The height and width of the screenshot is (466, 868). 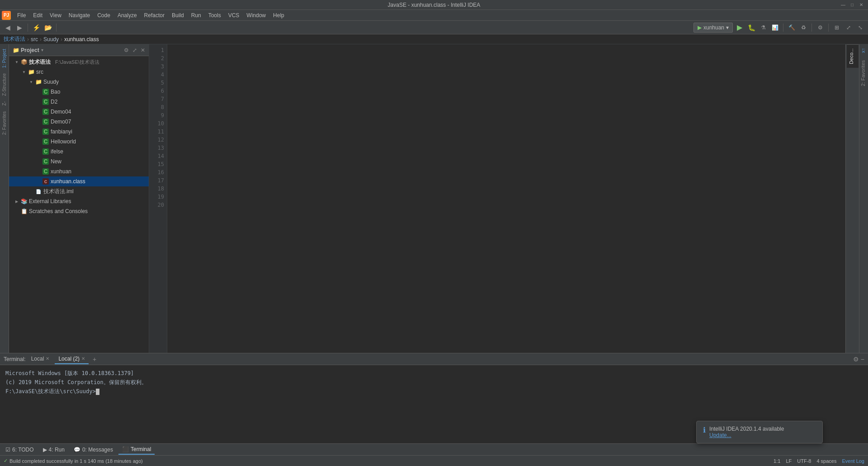 I want to click on window-controls: — □ ✕, so click(x=852, y=5).